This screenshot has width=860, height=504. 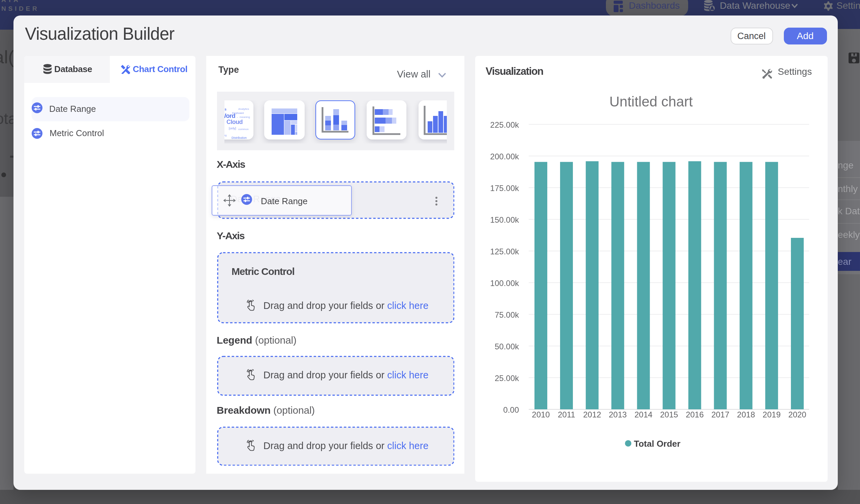 I want to click on svg-text: 225.00k, so click(x=505, y=125).